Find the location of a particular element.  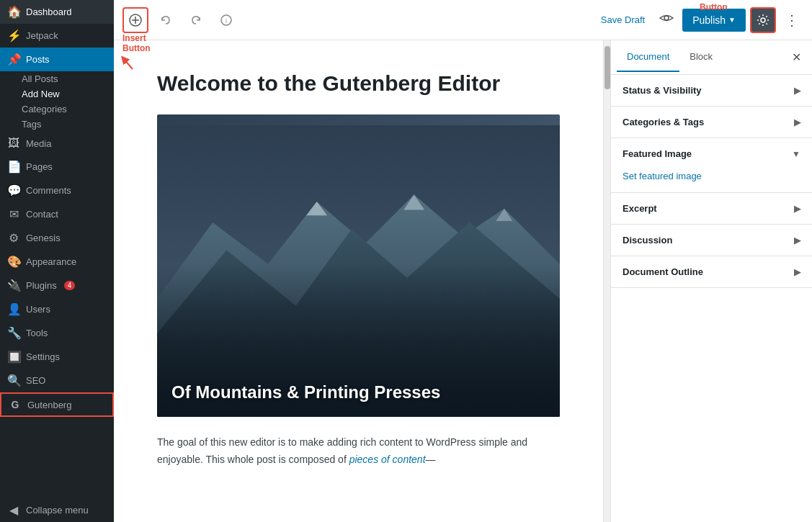

sidebar-sub-categories: Categories is located at coordinates (57, 109).